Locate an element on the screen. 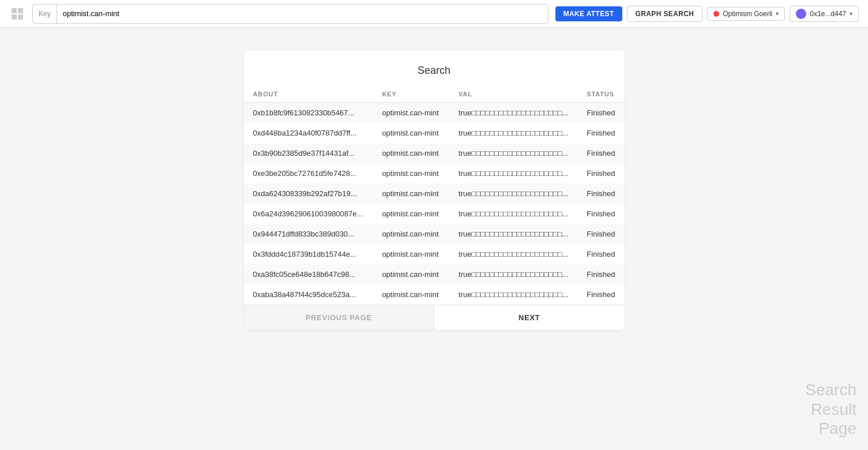 This screenshot has height=450, width=868. make-attest-button: MAKE ATTEST is located at coordinates (589, 14).